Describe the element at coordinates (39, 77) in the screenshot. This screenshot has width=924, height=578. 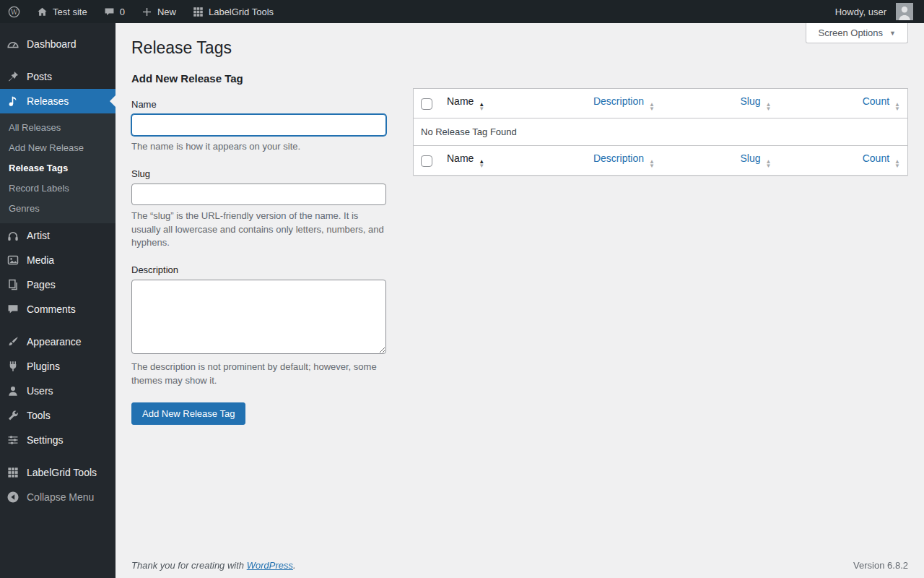
I see `sidebar-item-label: Posts` at that location.